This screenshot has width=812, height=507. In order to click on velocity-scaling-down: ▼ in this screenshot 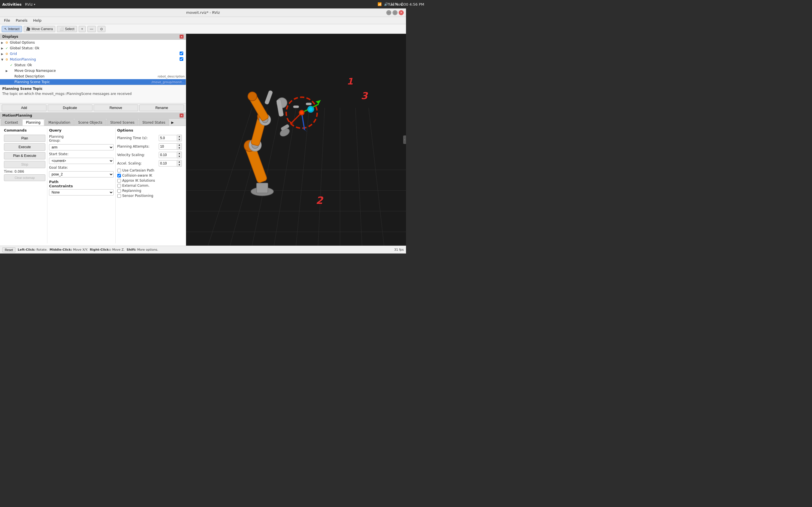, I will do `click(179, 156)`.